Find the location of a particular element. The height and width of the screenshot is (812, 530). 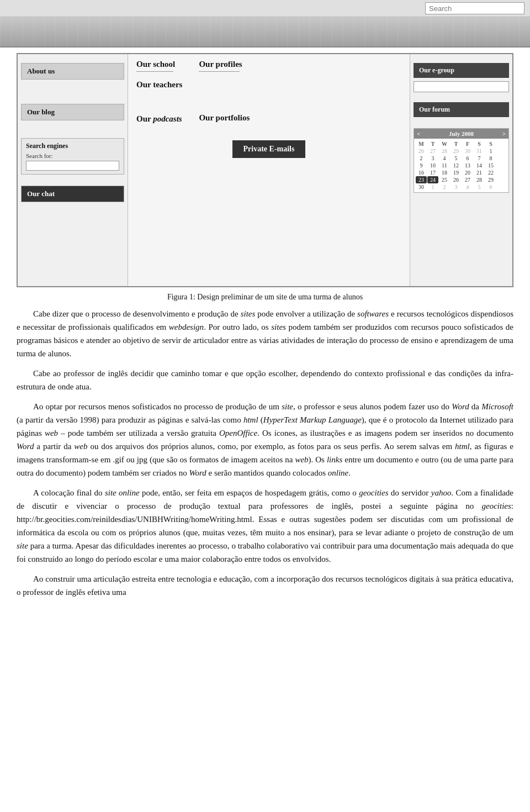

cal-cell-20: 20 is located at coordinates (468, 172).